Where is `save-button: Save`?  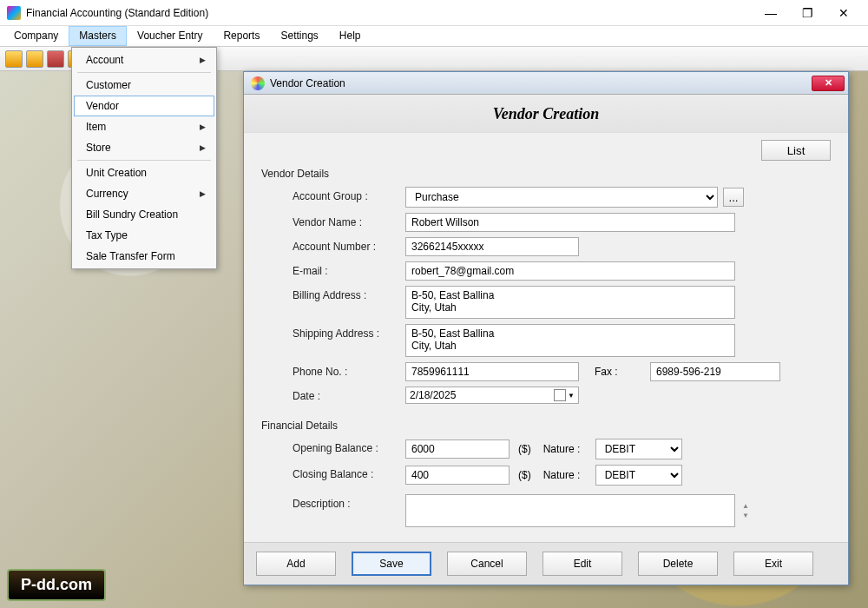
save-button: Save is located at coordinates (391, 564).